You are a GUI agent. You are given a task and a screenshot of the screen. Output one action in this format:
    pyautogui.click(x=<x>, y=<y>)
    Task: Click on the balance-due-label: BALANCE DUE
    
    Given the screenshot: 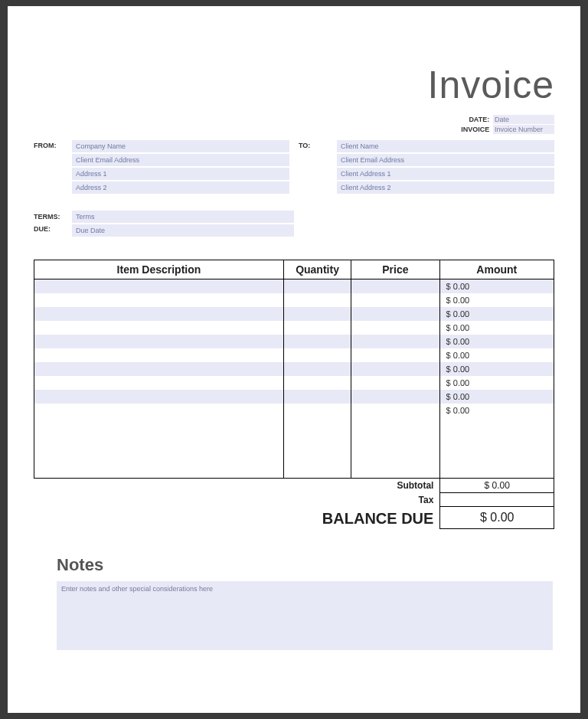 What is the action you would take?
    pyautogui.click(x=378, y=518)
    